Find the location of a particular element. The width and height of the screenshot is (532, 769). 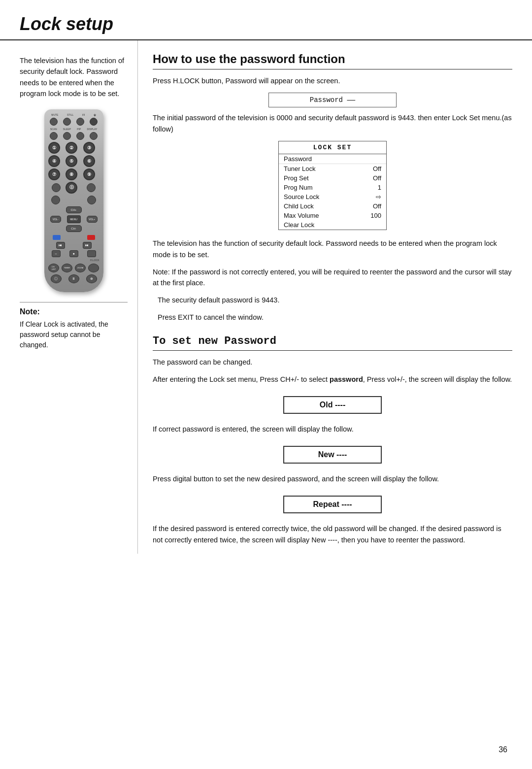

new-password-para2: After entering the Lock set menu, Press … is located at coordinates (332, 379).